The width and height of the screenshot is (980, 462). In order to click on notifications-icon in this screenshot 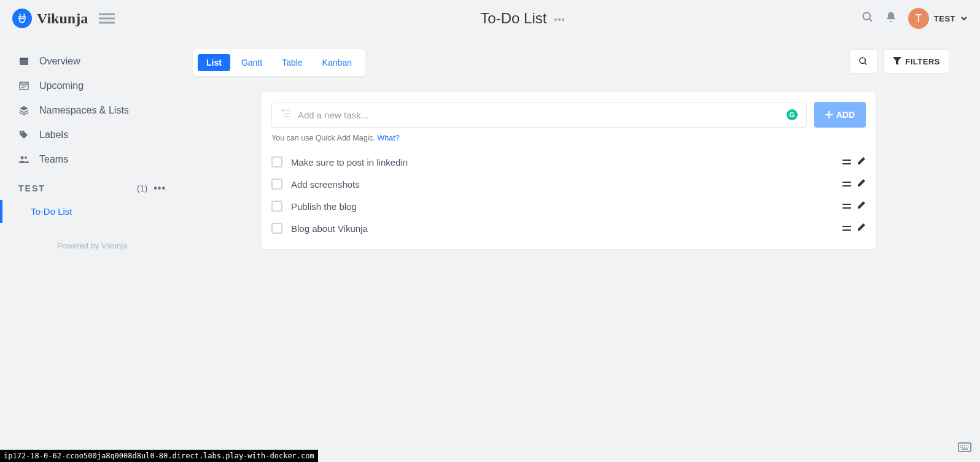, I will do `click(891, 18)`.